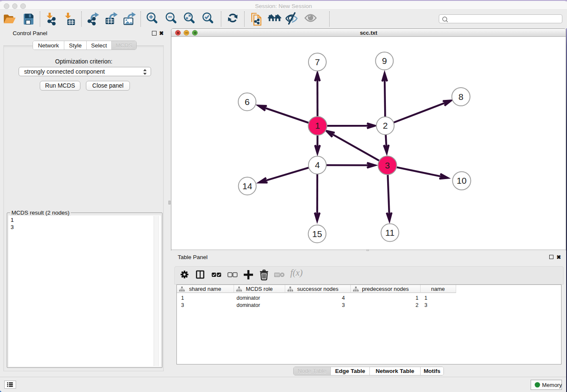 The image size is (567, 392). What do you see at coordinates (385, 61) in the screenshot?
I see `svg-text: 9` at bounding box center [385, 61].